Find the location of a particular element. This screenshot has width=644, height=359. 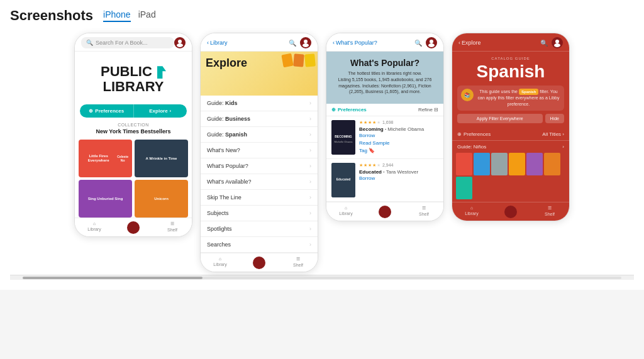

becoming-actions: Borrow Read Sample Tag 🔖 is located at coordinates (399, 143).